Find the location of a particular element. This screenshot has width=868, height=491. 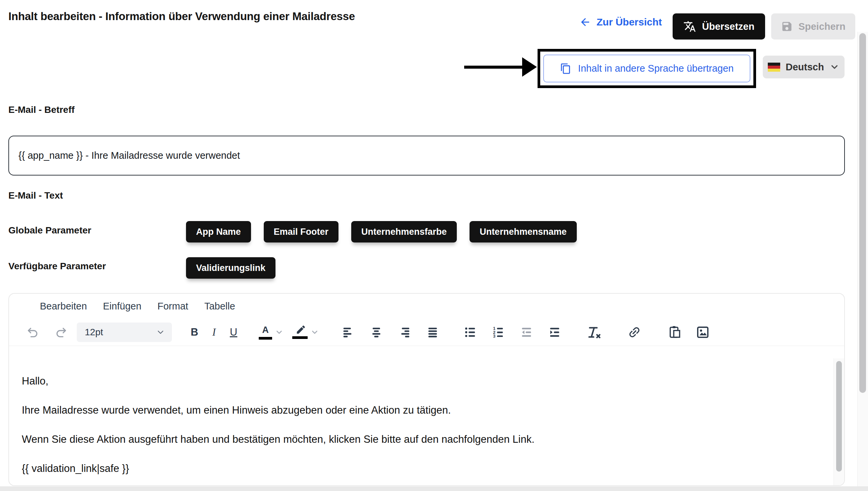

save-button: Speichern is located at coordinates (813, 26).